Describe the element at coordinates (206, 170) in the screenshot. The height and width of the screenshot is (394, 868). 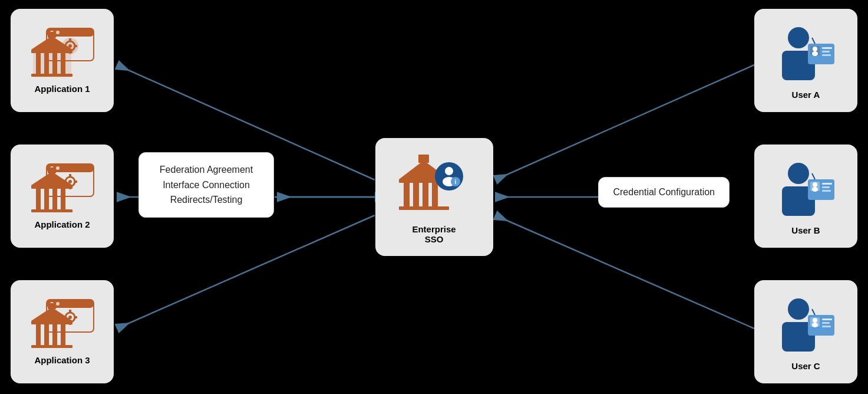
I see `federation-line1: Federation Agreement` at that location.